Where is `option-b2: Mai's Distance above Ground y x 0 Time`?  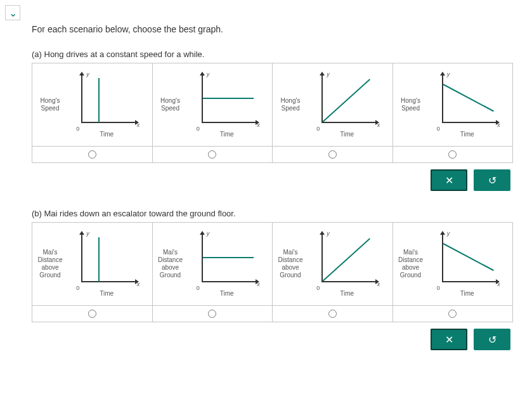
option-b2: Mai's Distance above Ground y x 0 Time is located at coordinates (213, 272).